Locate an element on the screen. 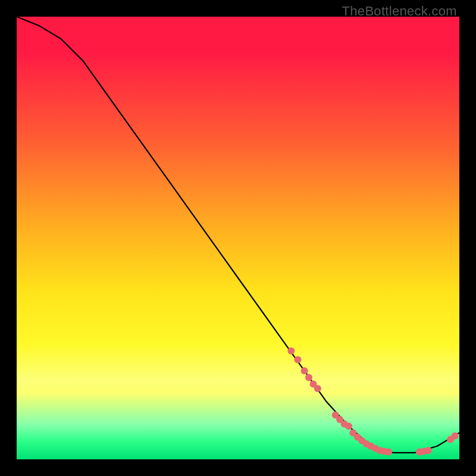 This screenshot has width=476, height=476. scatter-series is located at coordinates (372, 402).